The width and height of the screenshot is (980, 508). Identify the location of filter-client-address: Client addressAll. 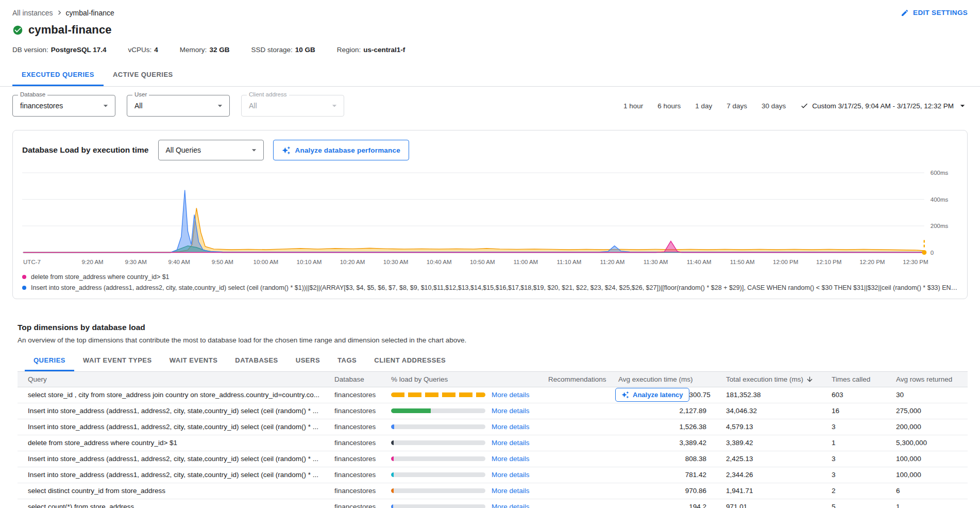
(293, 106).